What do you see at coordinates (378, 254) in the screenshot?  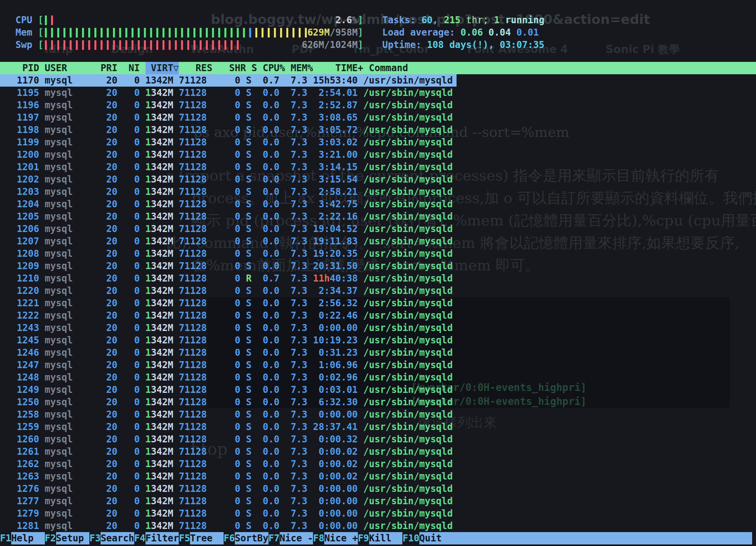 I see `process-row-1208: 1208mysql2001342M711280S0.07.319:20.35/u…` at bounding box center [378, 254].